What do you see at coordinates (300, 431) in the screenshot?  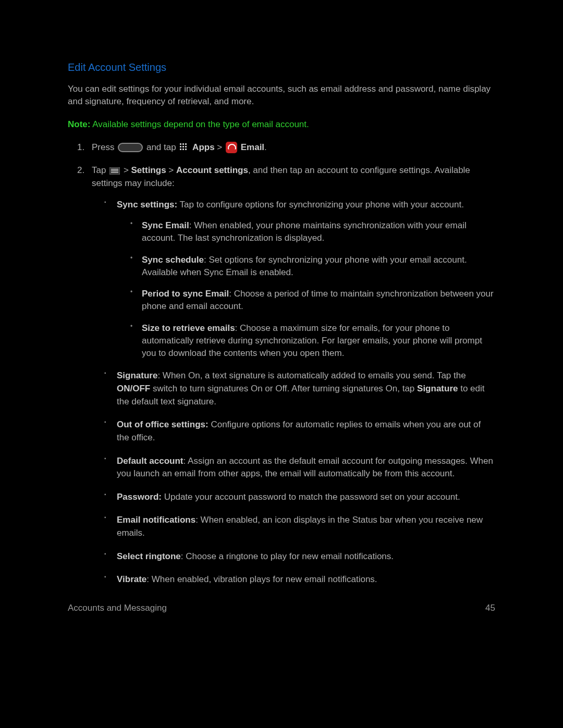 I see `item-out-of-office: Out of office settings: Configure option…` at bounding box center [300, 431].